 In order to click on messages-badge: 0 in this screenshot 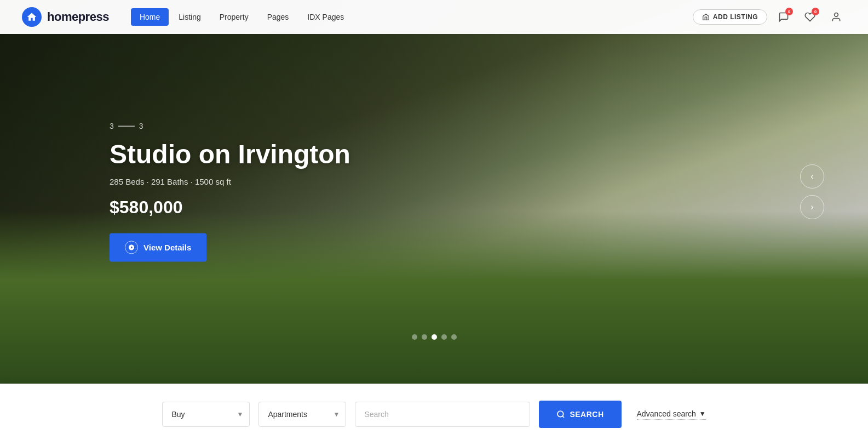, I will do `click(789, 12)`.